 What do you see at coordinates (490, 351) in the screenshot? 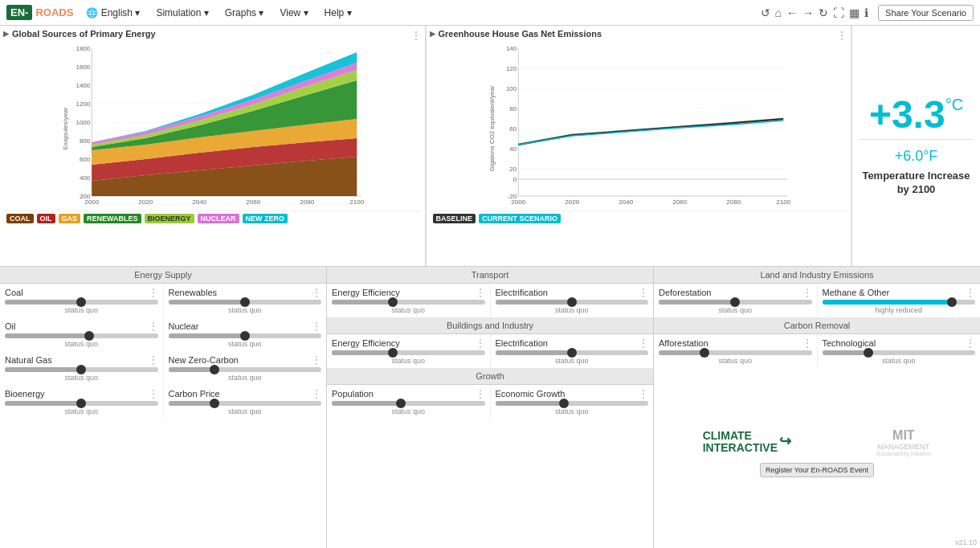
I see `buildings-group: Energy Efficiency ⋮ status quo Electrifi…` at bounding box center [490, 351].